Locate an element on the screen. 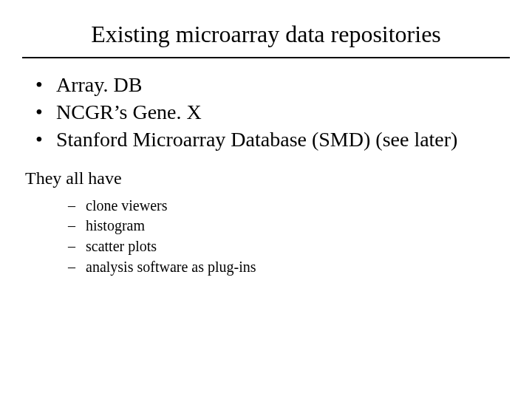 This screenshot has width=532, height=399. list-item: analysis software as plug-ins is located at coordinates (289, 267).